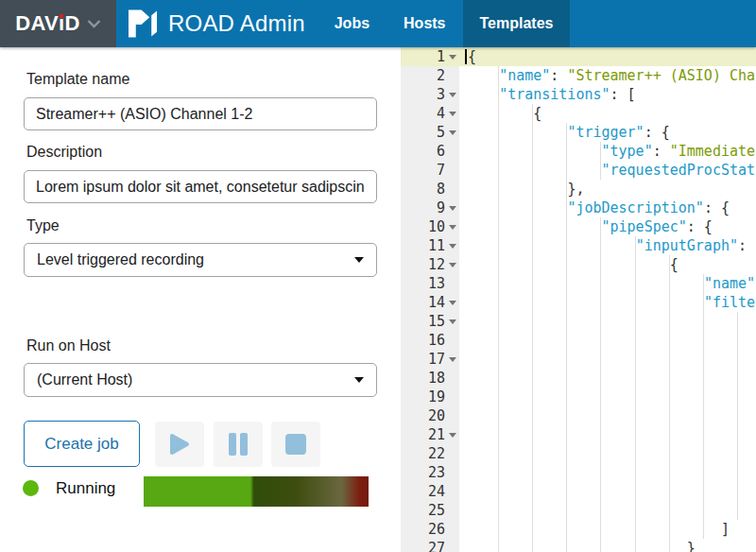  Describe the element at coordinates (85, 489) in the screenshot. I see `running-status-label: Running` at that location.